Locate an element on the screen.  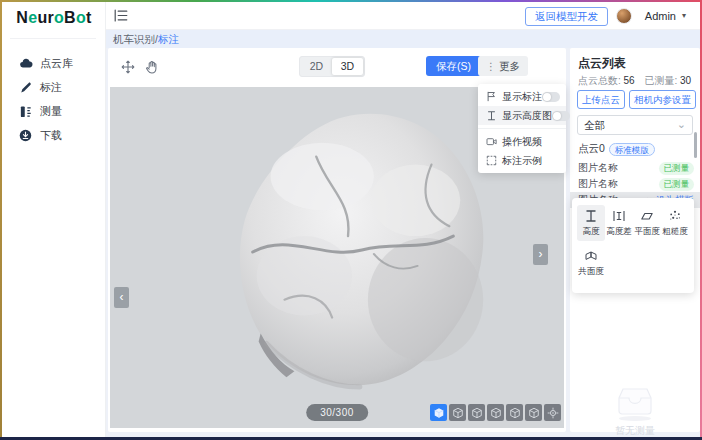
tool-roughness: 粗糙度 is located at coordinates (675, 223).